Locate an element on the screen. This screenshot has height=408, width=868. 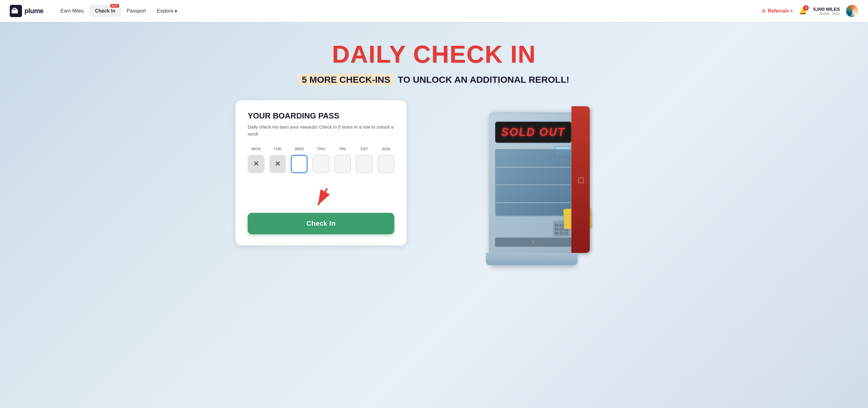
navbar: 🏔 plume Earn Miles HOT Check In Passport… is located at coordinates (434, 11).